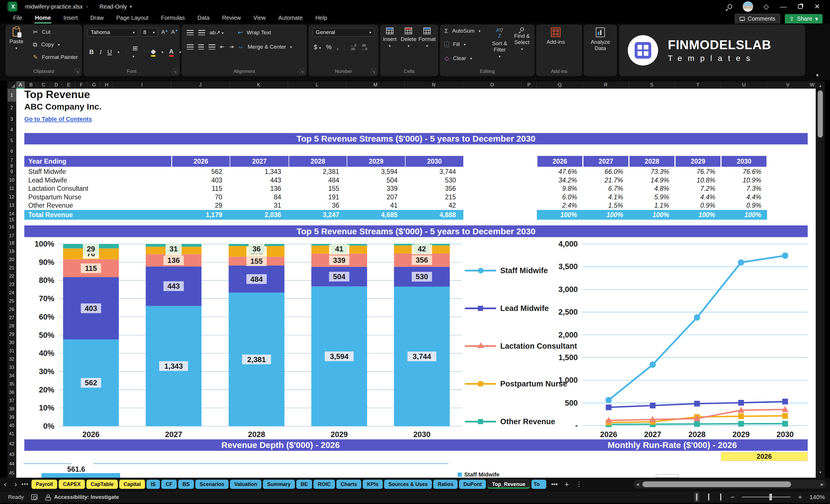  I want to click on row-header-6: 6, so click(12, 152).